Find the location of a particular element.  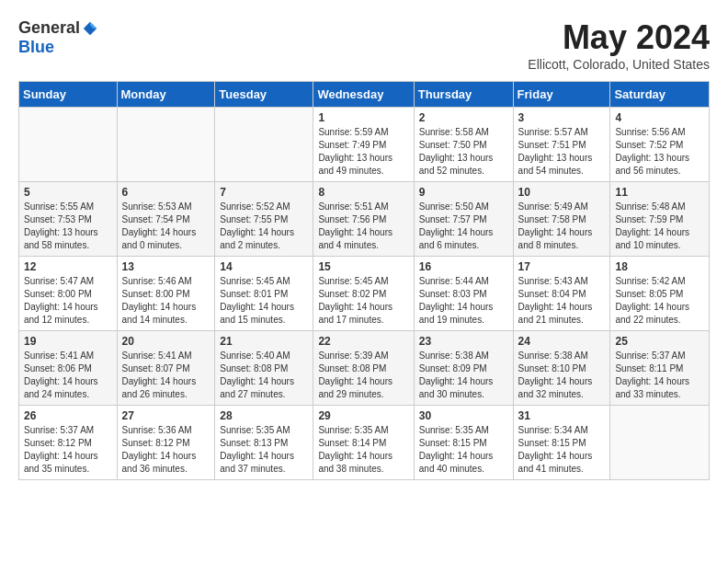

calendar-week-row: 26Sunrise: 5:37 AM Sunset: 8:12 PM Dayli… is located at coordinates (364, 443).